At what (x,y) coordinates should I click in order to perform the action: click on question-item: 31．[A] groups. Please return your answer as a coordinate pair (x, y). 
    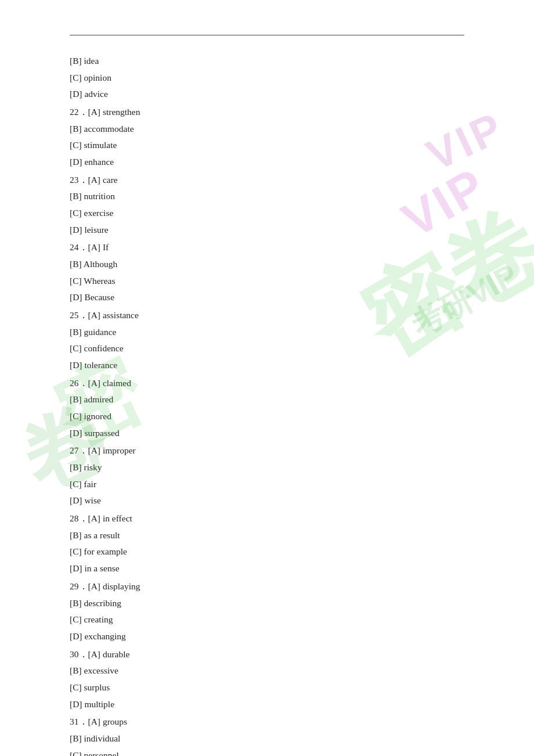
    Looking at the image, I should click on (267, 722).